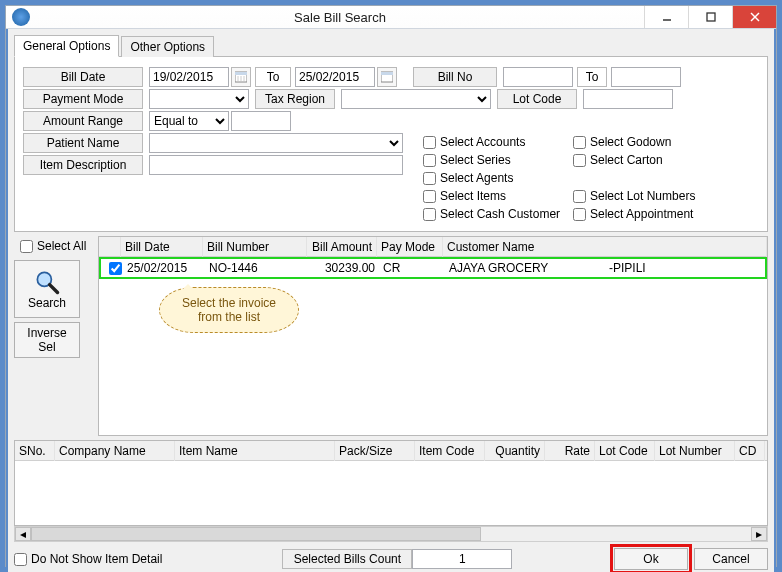  Describe the element at coordinates (410, 247) in the screenshot. I see `col-pay-mode: Pay Mode` at that location.